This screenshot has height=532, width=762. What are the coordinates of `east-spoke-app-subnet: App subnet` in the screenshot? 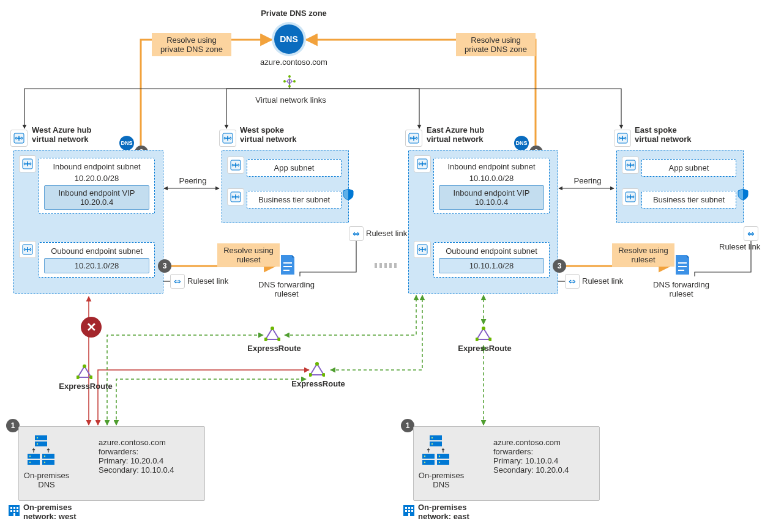 It's located at (689, 168).